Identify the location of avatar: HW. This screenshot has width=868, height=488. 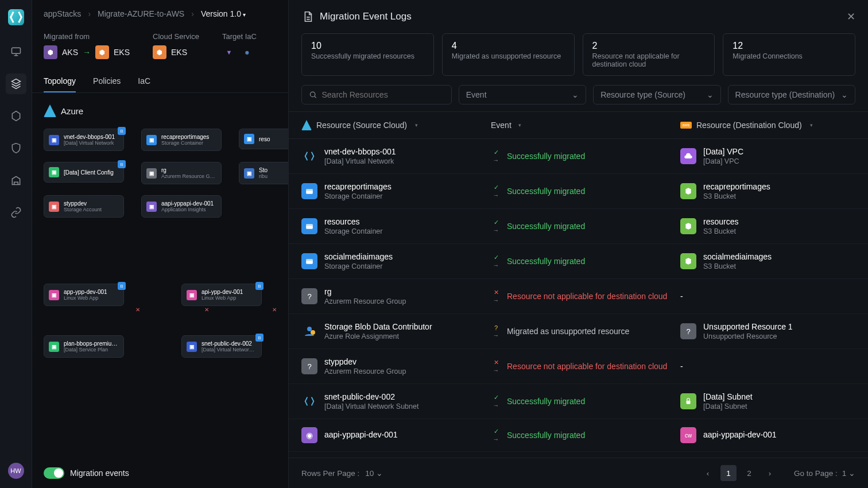
(16, 471).